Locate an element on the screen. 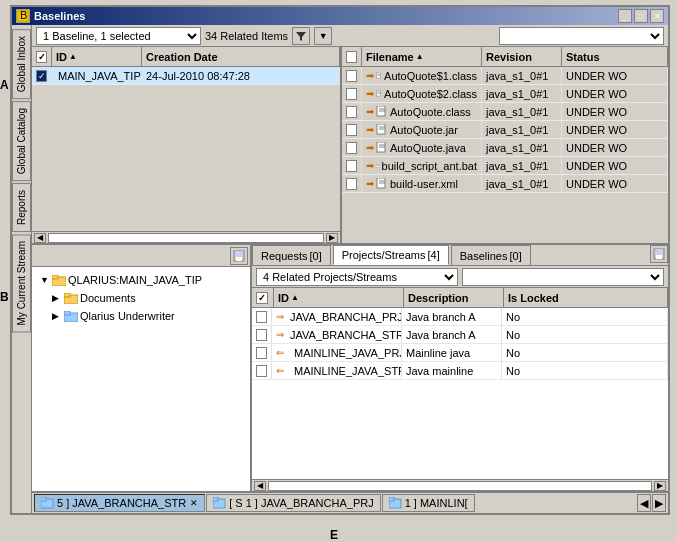  project-row: ⇒ JAVA_BRANCHA_PRJ Java branch A No is located at coordinates (460, 317).